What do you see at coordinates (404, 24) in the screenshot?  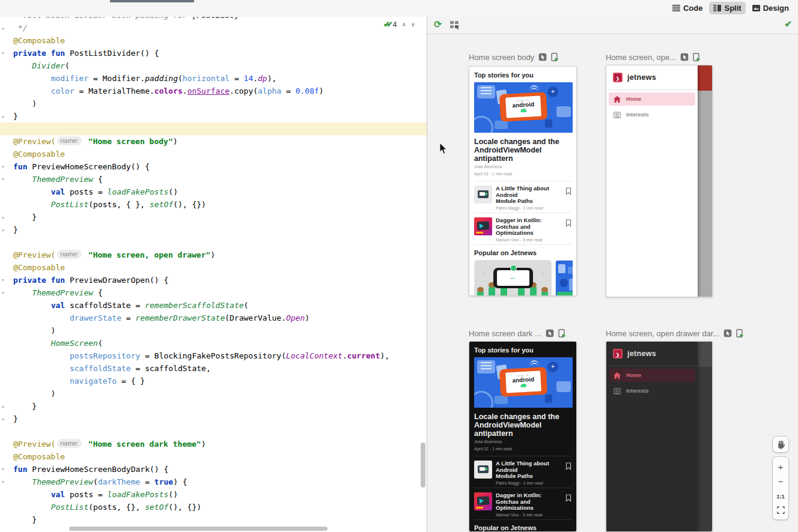 I see `prev-problem-button: ∧` at bounding box center [404, 24].